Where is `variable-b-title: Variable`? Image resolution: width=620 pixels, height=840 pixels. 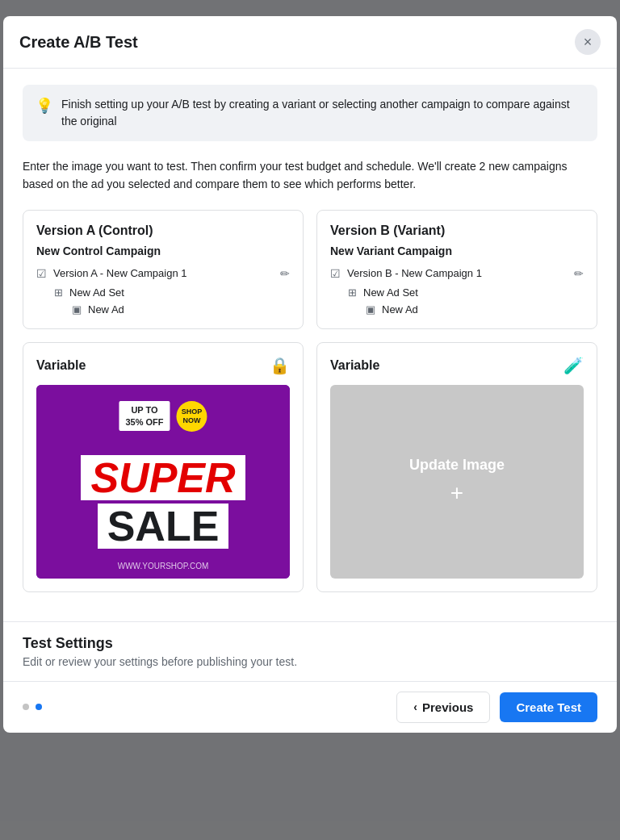
variable-b-title: Variable is located at coordinates (355, 366).